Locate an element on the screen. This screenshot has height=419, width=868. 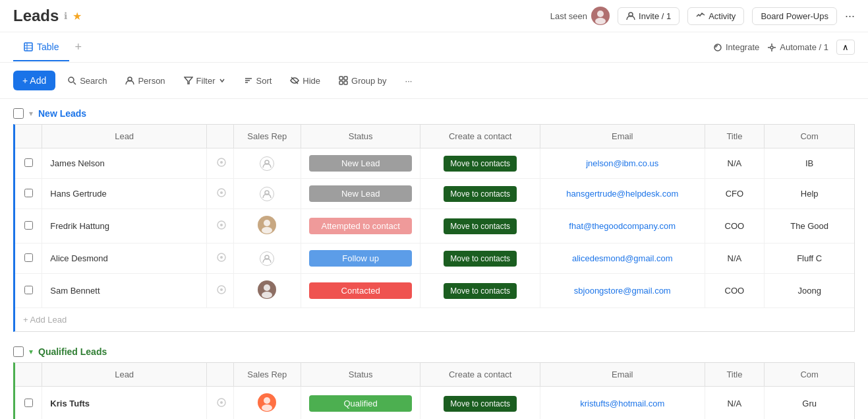
add-button: + Add is located at coordinates (34, 81).